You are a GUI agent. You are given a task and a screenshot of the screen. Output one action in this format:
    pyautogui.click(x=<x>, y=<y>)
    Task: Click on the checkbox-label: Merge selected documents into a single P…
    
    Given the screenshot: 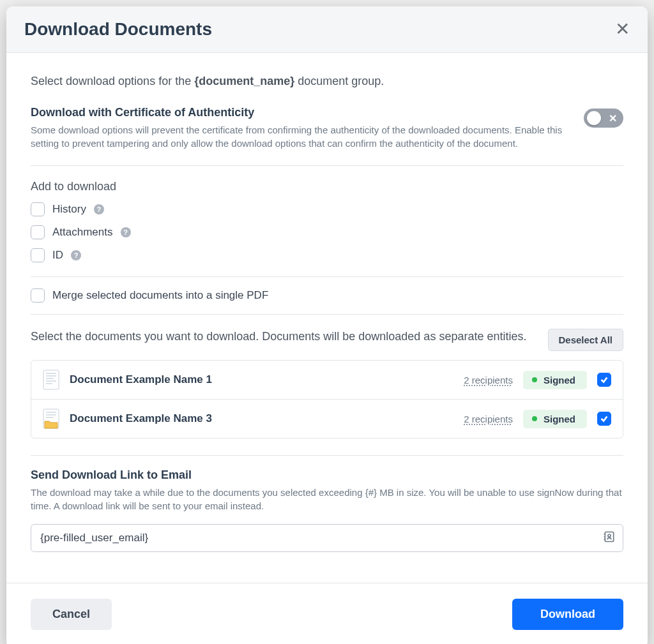 What is the action you would take?
    pyautogui.click(x=160, y=296)
    